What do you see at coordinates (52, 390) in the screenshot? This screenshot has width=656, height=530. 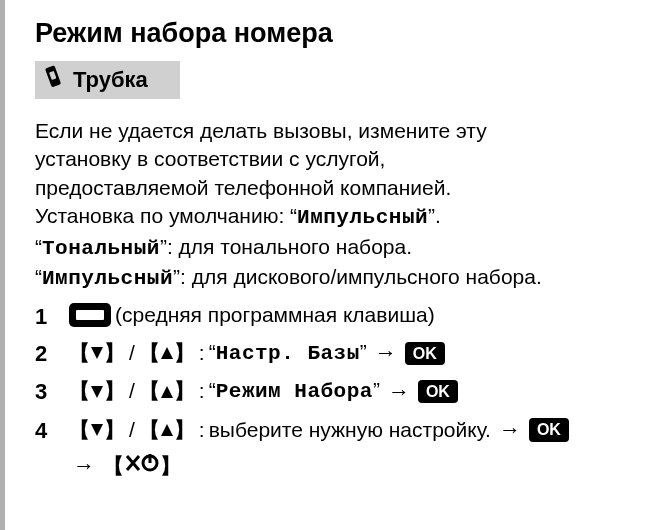 I see `step-number: 3` at bounding box center [52, 390].